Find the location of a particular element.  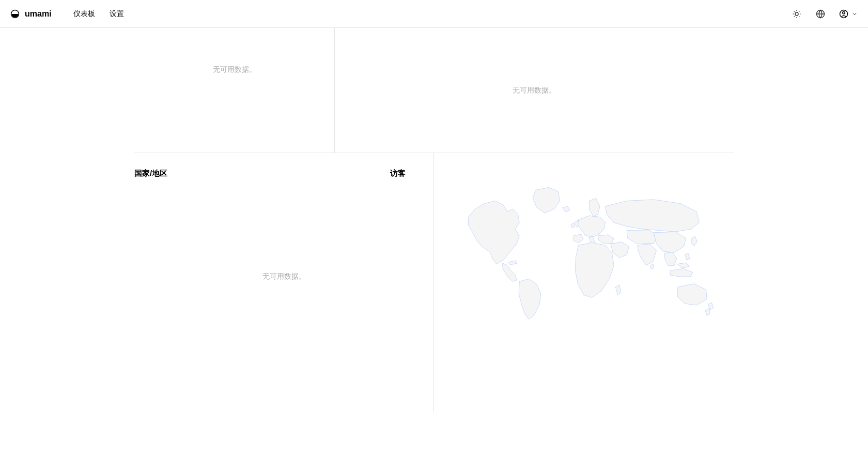

header-left: umami 仪表板 设置 is located at coordinates (67, 14).